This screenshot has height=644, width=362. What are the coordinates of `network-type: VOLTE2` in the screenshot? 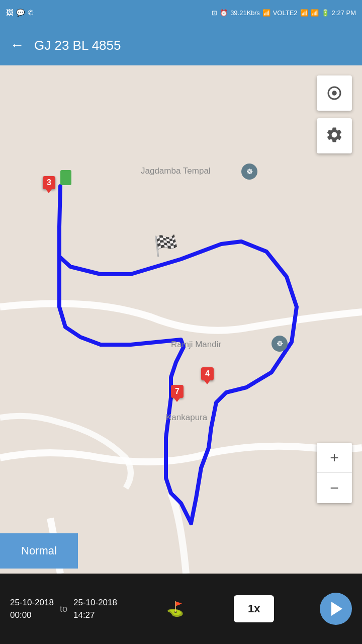 It's located at (286, 13).